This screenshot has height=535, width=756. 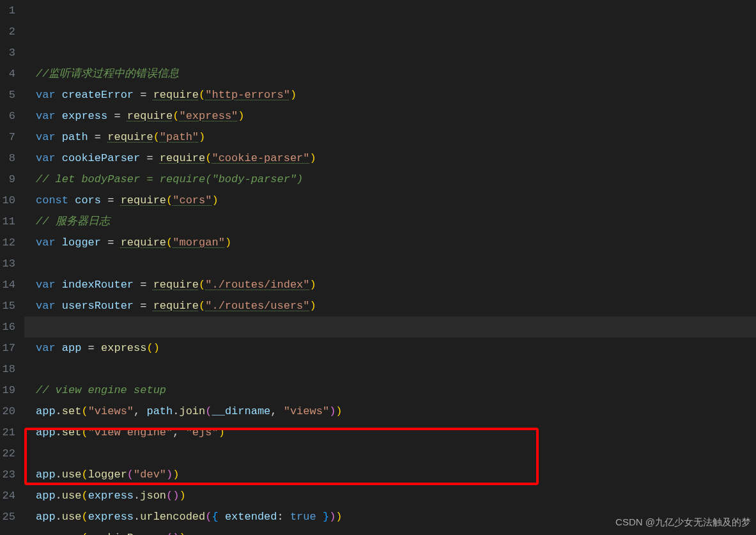 I want to click on code-line: //监听请求过程中的错误信息, so click(x=390, y=74).